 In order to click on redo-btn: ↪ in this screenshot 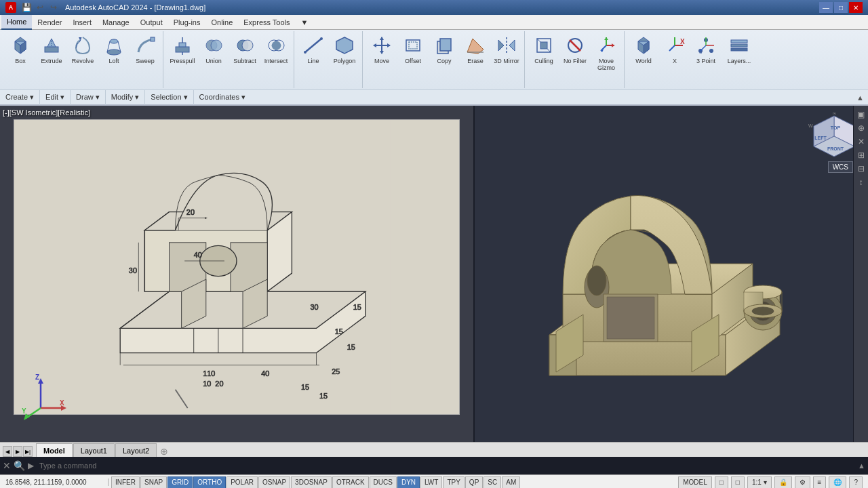, I will do `click(54, 7)`.